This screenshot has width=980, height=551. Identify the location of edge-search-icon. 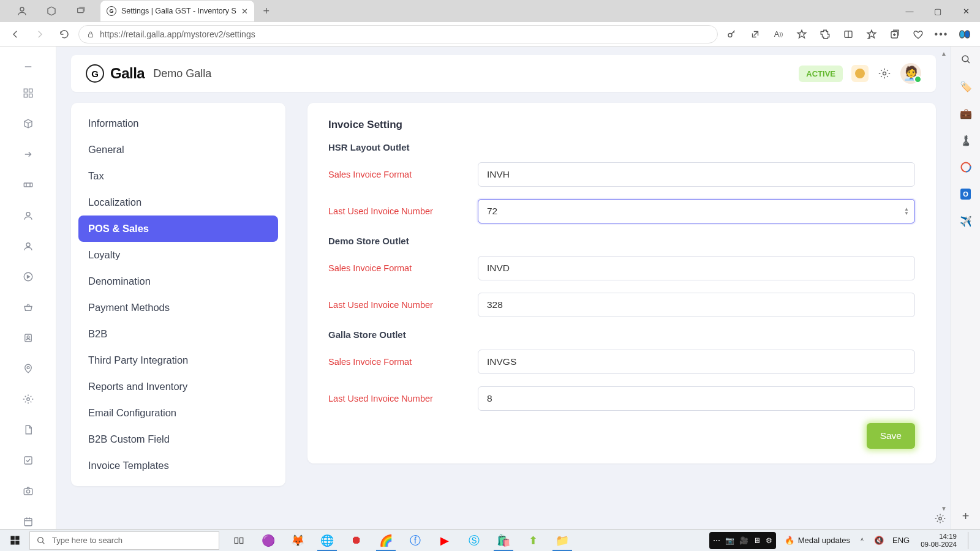
(966, 59).